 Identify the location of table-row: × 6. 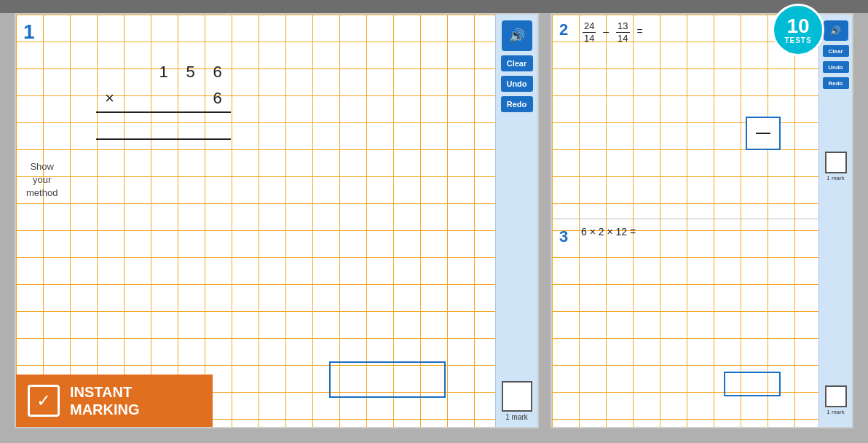
(163, 99).